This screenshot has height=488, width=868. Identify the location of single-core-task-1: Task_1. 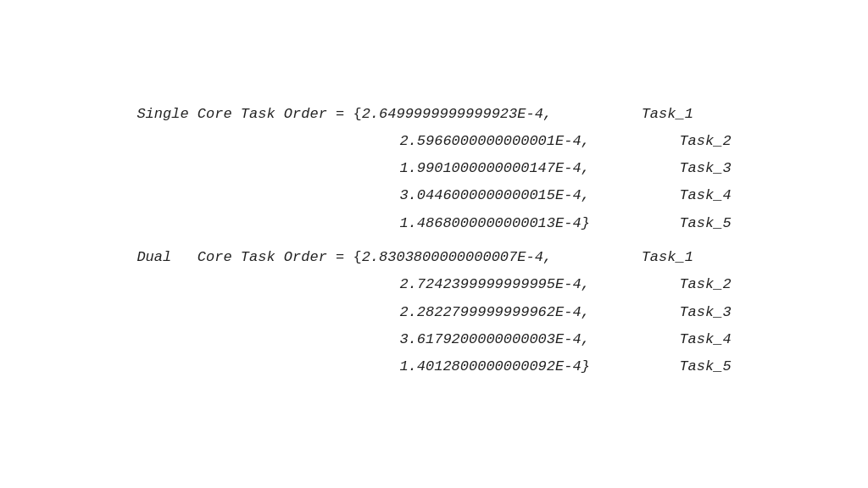
(668, 114).